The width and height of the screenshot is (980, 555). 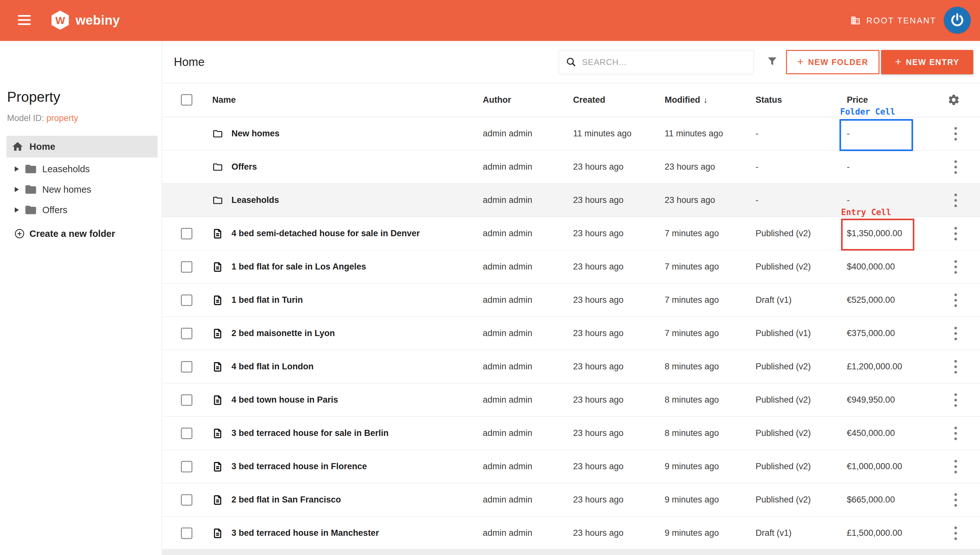 What do you see at coordinates (682, 100) in the screenshot?
I see `column-header-modified-label: Modified` at bounding box center [682, 100].